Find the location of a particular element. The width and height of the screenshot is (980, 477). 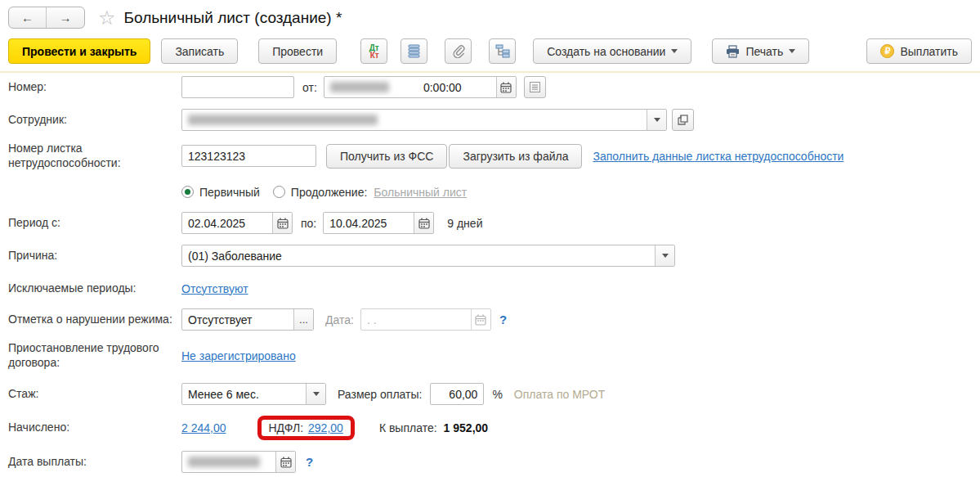

dt-kt-postings-button: ДтКт is located at coordinates (374, 51).